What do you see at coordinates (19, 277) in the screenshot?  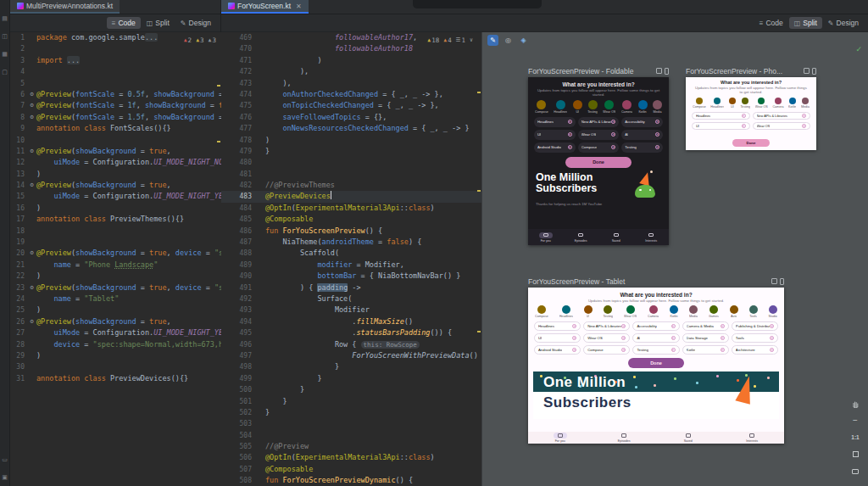 I see `line-number: 22` at bounding box center [19, 277].